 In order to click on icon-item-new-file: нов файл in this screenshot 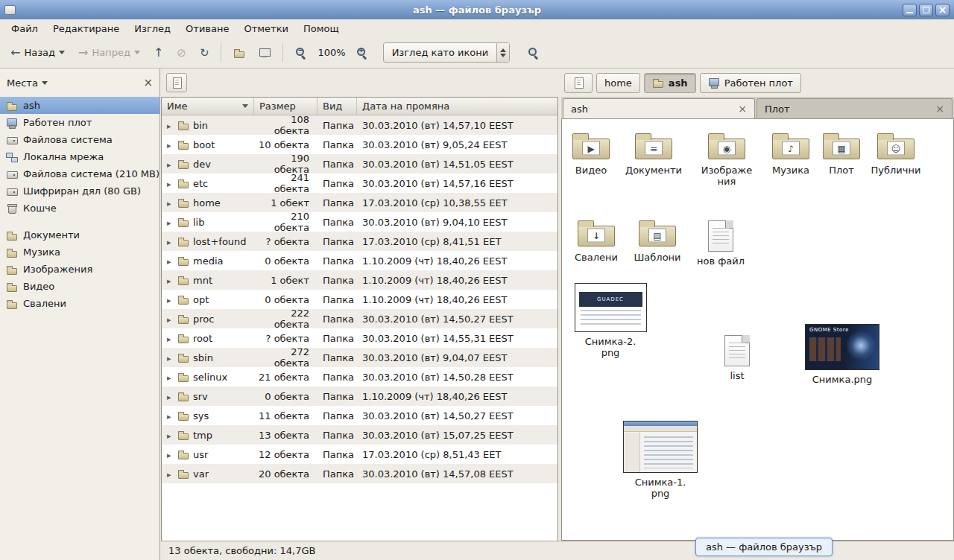, I will do `click(721, 244)`.